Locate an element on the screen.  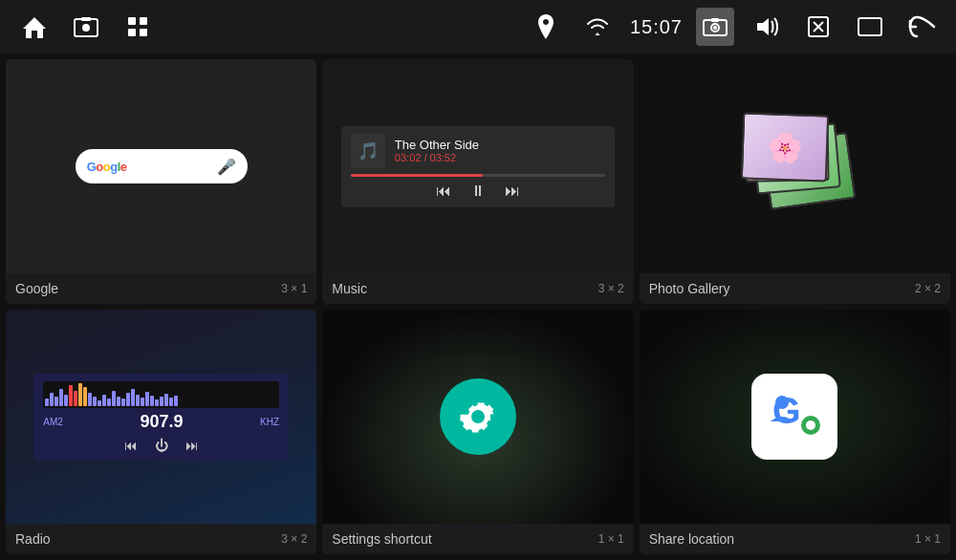
status-right: 15:07 is located at coordinates (734, 27).